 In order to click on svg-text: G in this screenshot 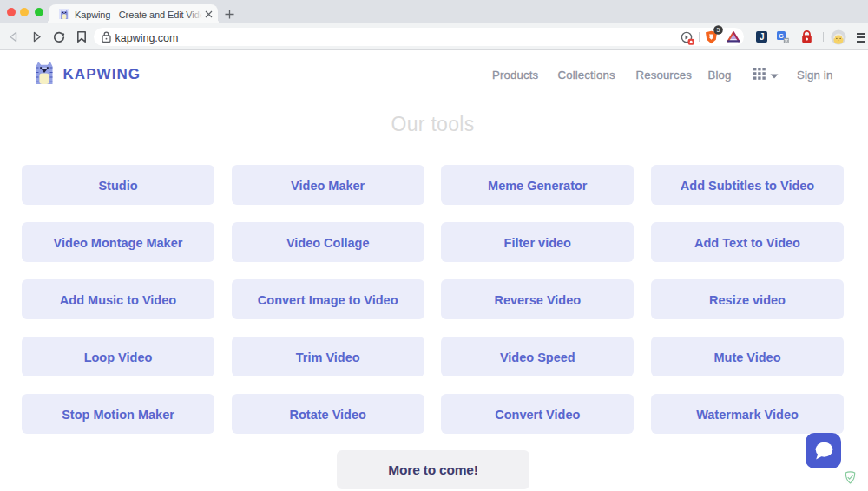, I will do `click(781, 36)`.